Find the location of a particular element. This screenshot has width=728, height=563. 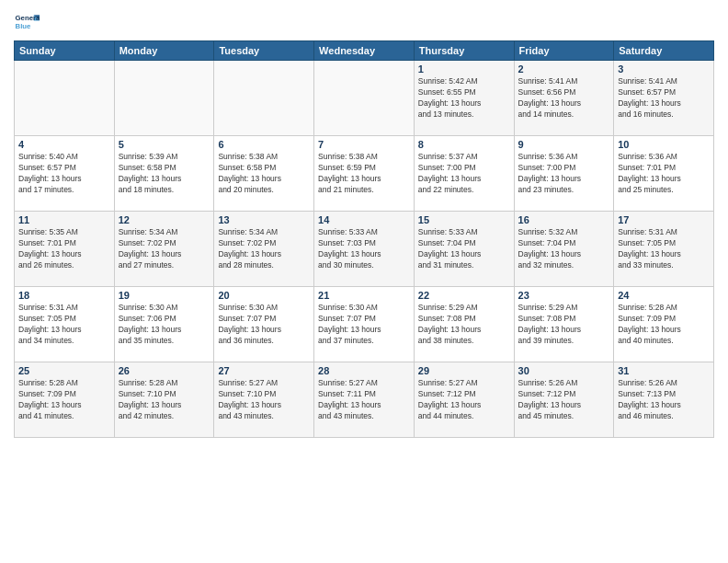

column-header-saturday: Saturday is located at coordinates (664, 52).